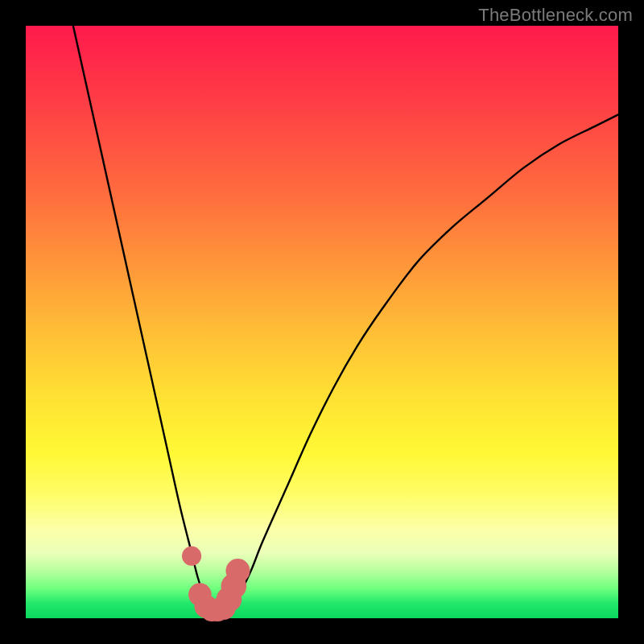 The image size is (644, 644). I want to click on watermark-label: TheBottleneck.com, so click(555, 15).